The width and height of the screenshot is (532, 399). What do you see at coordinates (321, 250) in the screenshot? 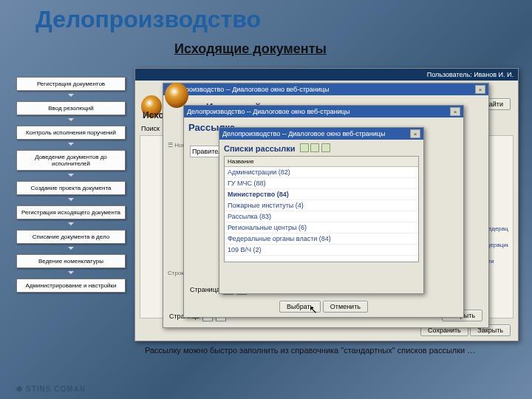
I see `table-row: 109 В/Ч (2)` at bounding box center [321, 250].